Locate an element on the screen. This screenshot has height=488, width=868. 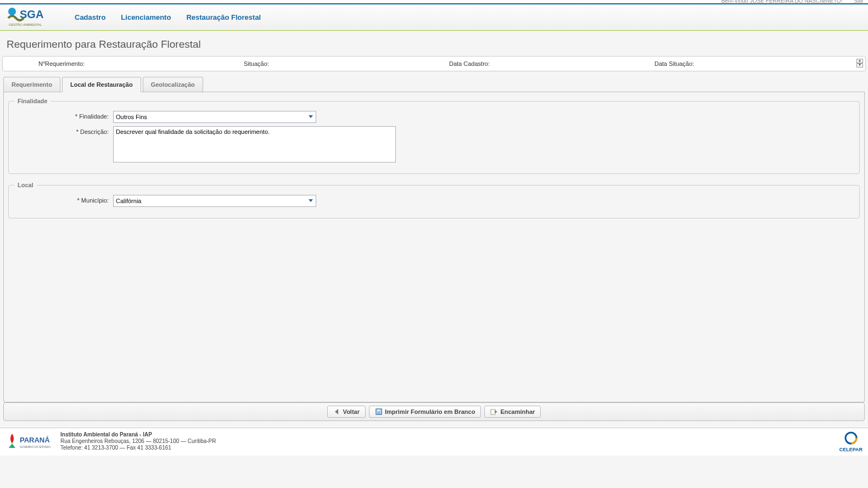
menu-cadastro: Cadastro is located at coordinates (90, 18).